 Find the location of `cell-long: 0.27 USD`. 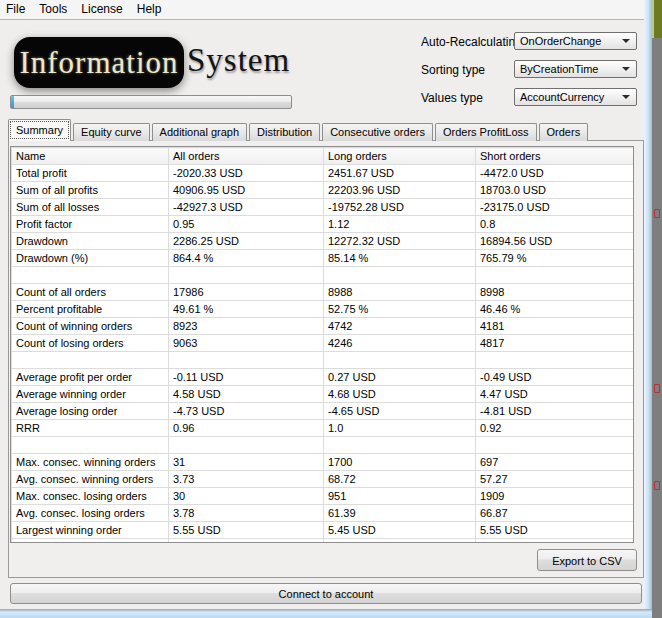

cell-long: 0.27 USD is located at coordinates (400, 378).